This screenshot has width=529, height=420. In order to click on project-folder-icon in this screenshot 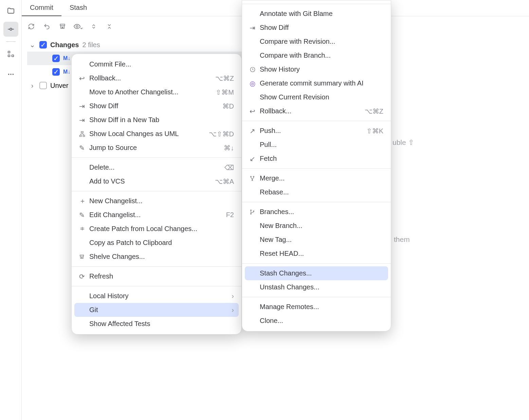, I will do `click(11, 11)`.